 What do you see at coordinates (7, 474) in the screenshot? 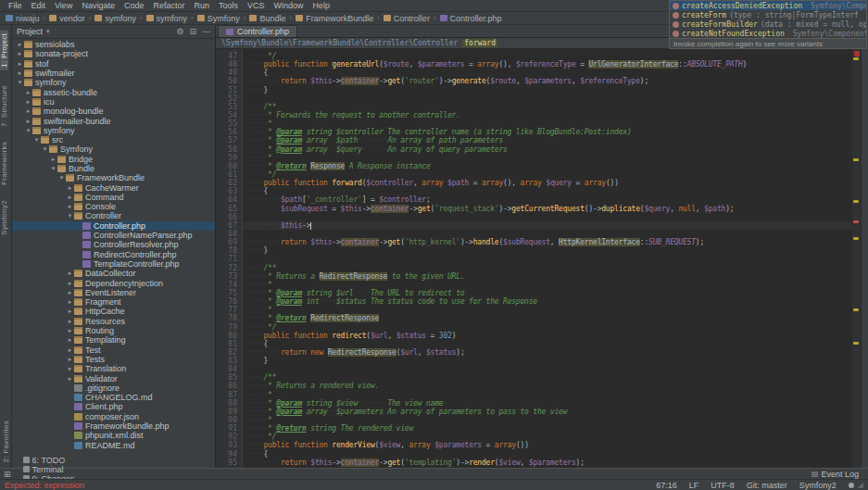
I see `toolwindow-switcher-icon: ⊞` at bounding box center [7, 474].